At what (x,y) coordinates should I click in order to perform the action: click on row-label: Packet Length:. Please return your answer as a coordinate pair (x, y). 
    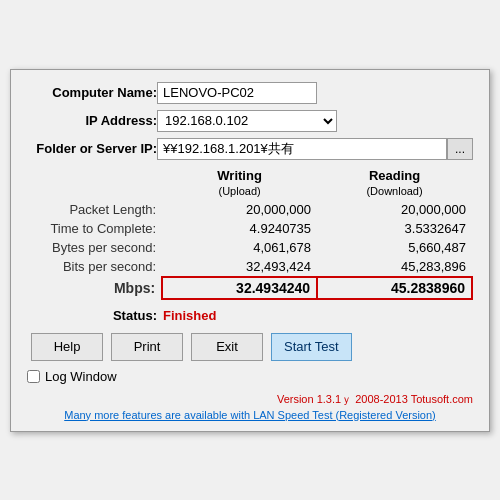
    Looking at the image, I should click on (94, 210).